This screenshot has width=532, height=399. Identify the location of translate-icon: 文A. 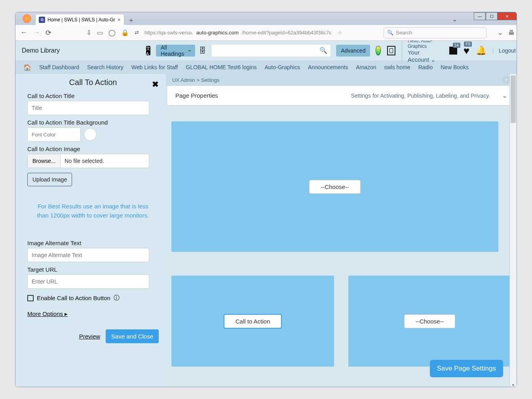
(148, 51).